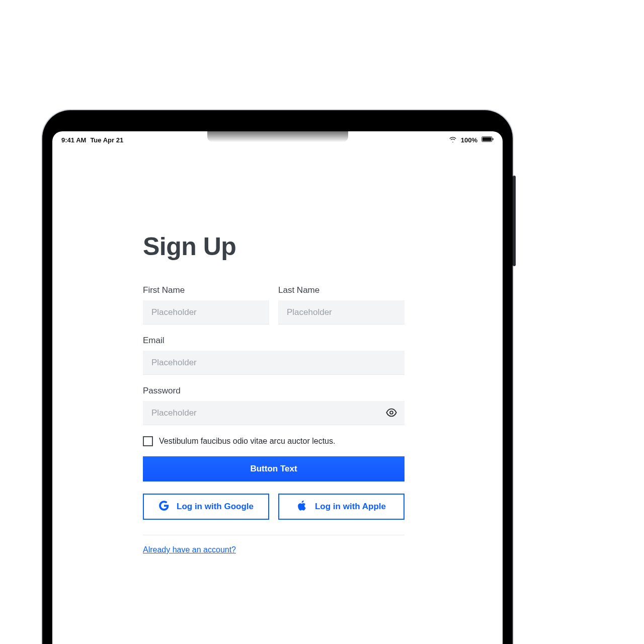 The image size is (644, 644). I want to click on email-input, so click(274, 363).